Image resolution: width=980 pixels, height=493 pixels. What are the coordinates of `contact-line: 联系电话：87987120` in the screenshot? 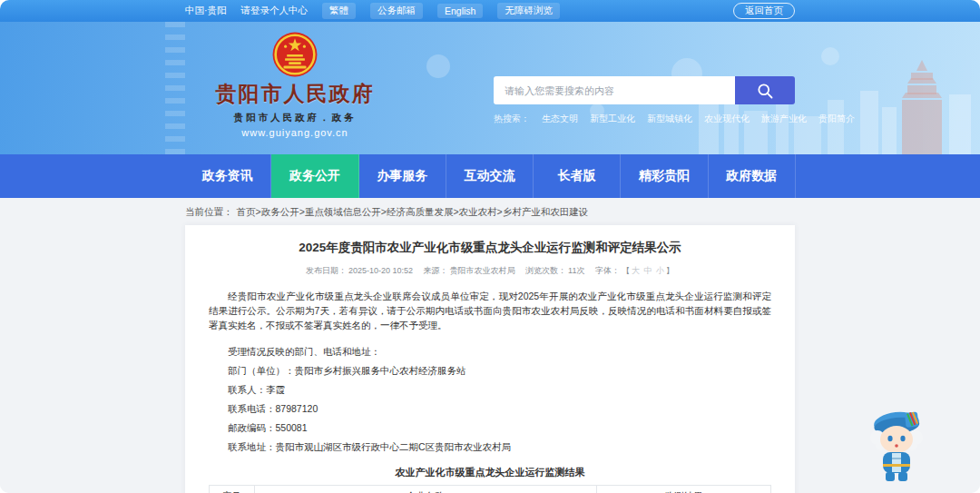 It's located at (490, 409).